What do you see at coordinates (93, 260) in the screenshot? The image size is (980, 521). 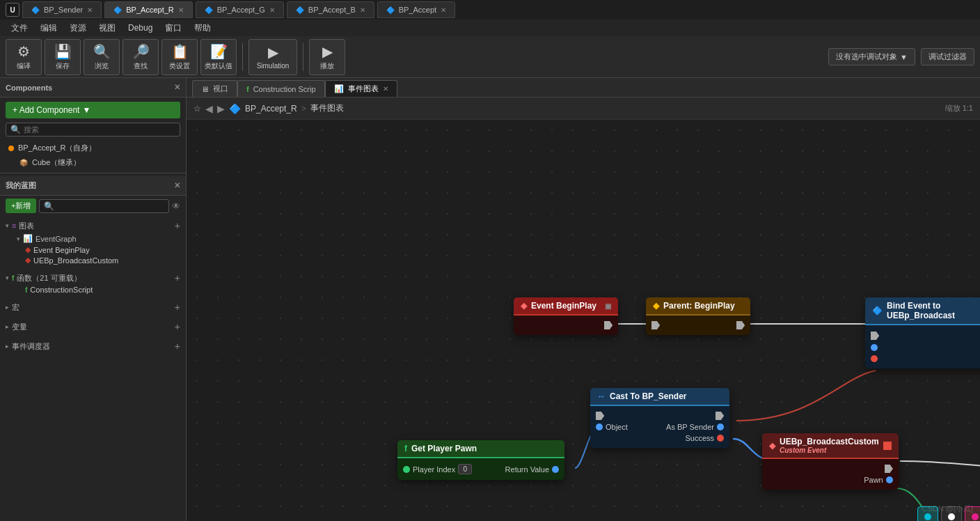 I see `uebp-broadcast-item: ◆ UEBp_BroadcastCustom` at bounding box center [93, 260].